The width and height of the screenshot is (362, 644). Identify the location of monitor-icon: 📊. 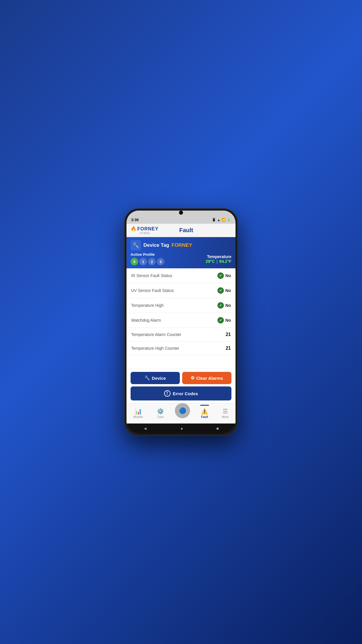
(138, 411).